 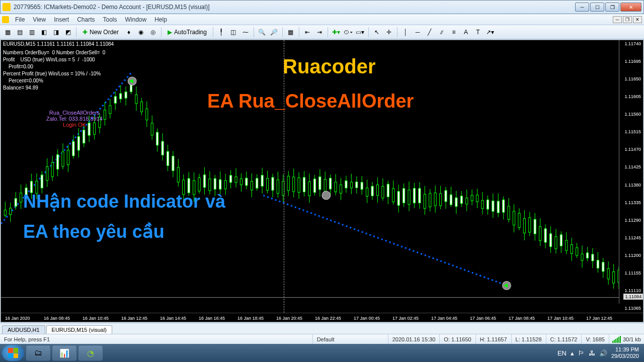 I want to click on menu-charts: Charts, so click(x=86, y=20).